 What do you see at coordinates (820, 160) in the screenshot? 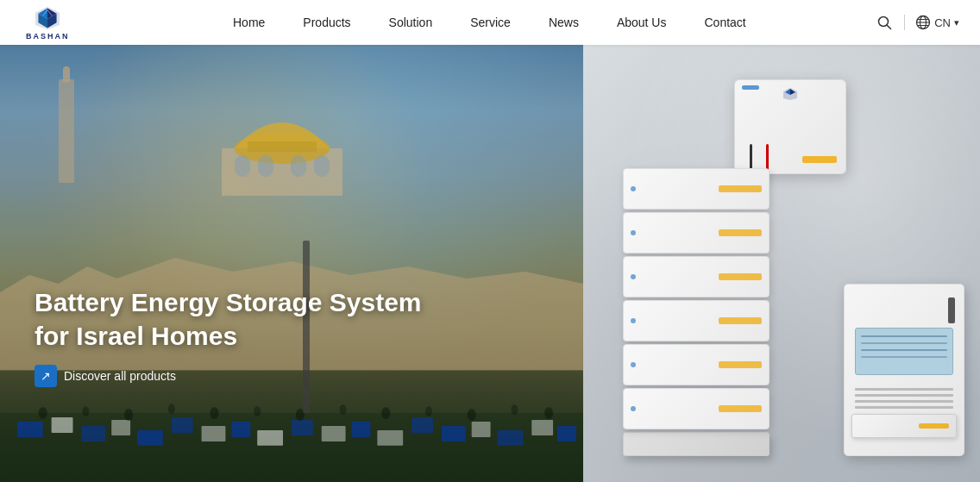
I see `inverter-indicator` at bounding box center [820, 160].